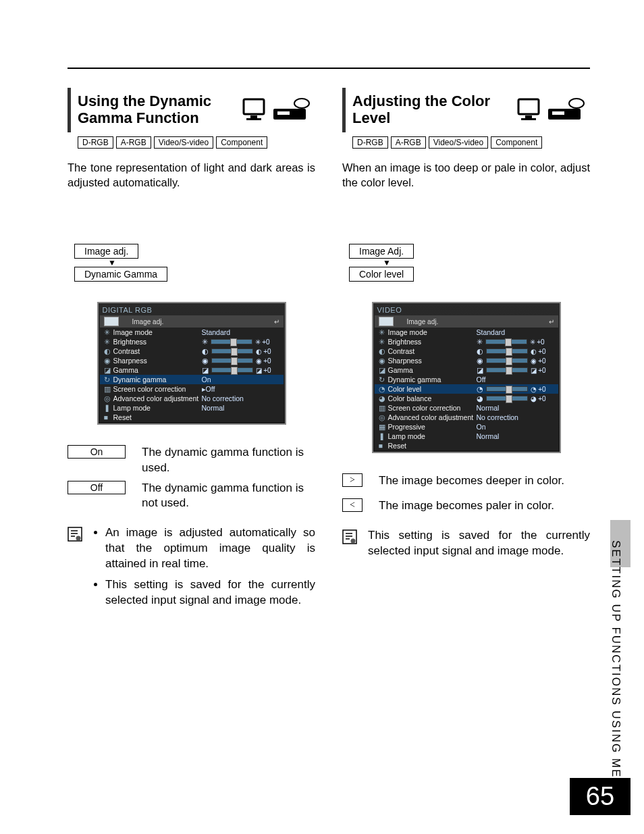 The height and width of the screenshot is (834, 644). Describe the element at coordinates (485, 506) in the screenshot. I see `option-desc: The image becomes paler in color.` at that location.